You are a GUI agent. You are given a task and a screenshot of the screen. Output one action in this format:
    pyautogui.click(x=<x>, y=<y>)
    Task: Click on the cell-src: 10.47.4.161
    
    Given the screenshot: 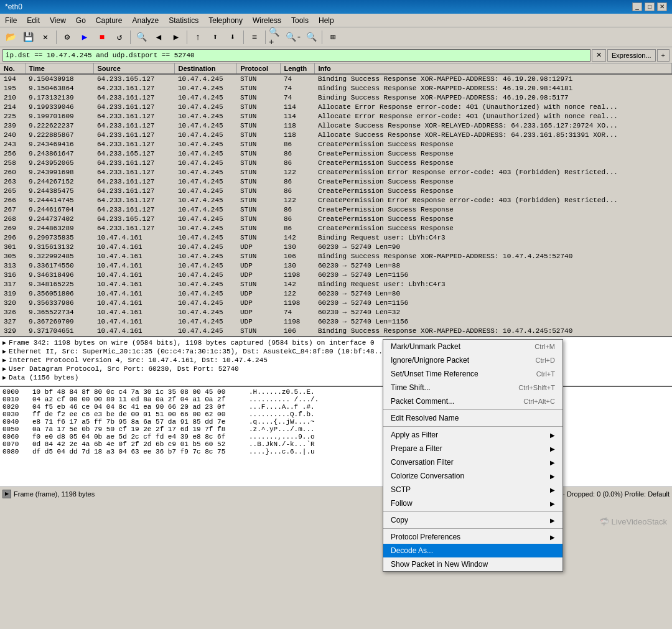 What is the action you would take?
    pyautogui.click(x=134, y=312)
    